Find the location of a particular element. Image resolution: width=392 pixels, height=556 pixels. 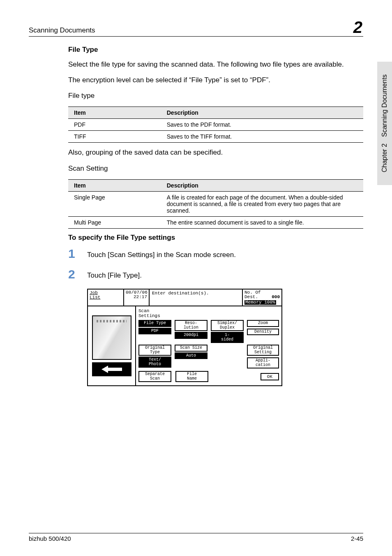

original-setting-button: Original Setting is located at coordinates (263, 350).